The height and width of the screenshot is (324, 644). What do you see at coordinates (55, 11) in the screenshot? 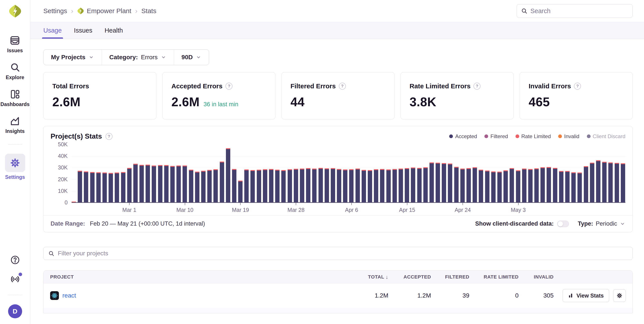
I see `breadcrumb-settings: Settings` at bounding box center [55, 11].